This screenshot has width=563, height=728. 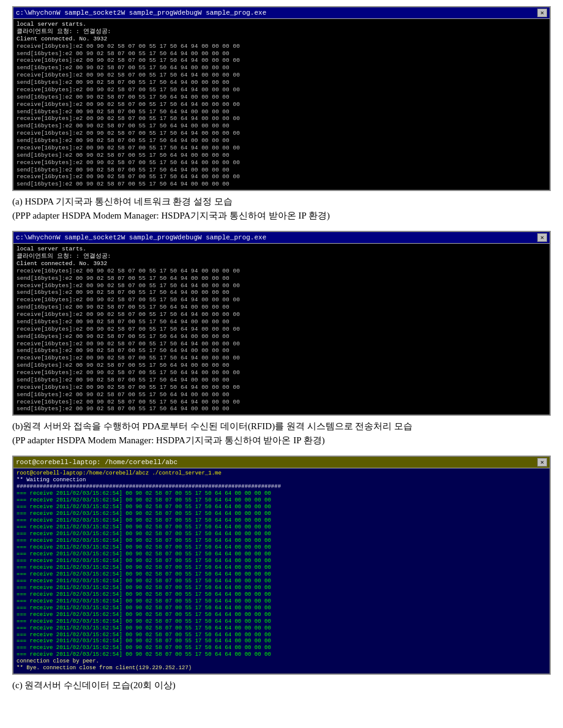 What do you see at coordinates (282, 474) in the screenshot?
I see `terminal-line: root@corebell-laptop:/home/corebell/abcz…` at bounding box center [282, 474].